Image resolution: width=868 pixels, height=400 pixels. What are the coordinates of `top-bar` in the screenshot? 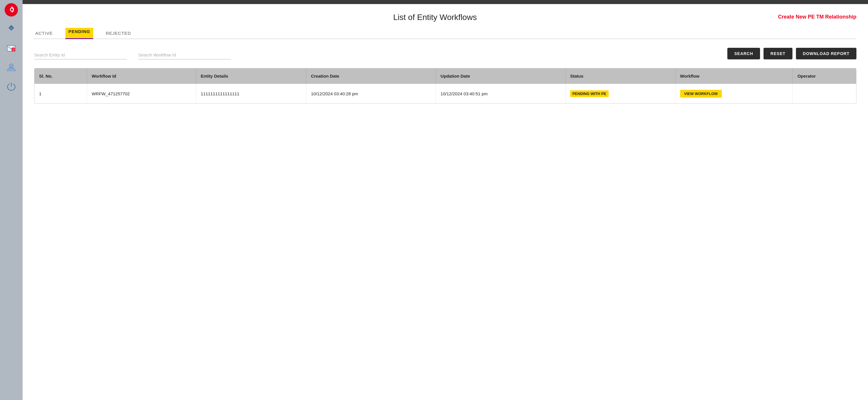 It's located at (445, 2).